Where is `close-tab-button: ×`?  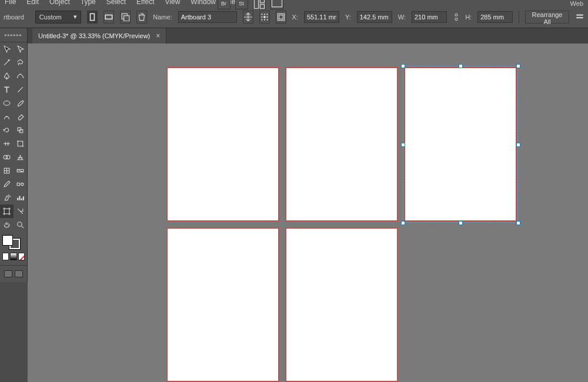 close-tab-button: × is located at coordinates (158, 36).